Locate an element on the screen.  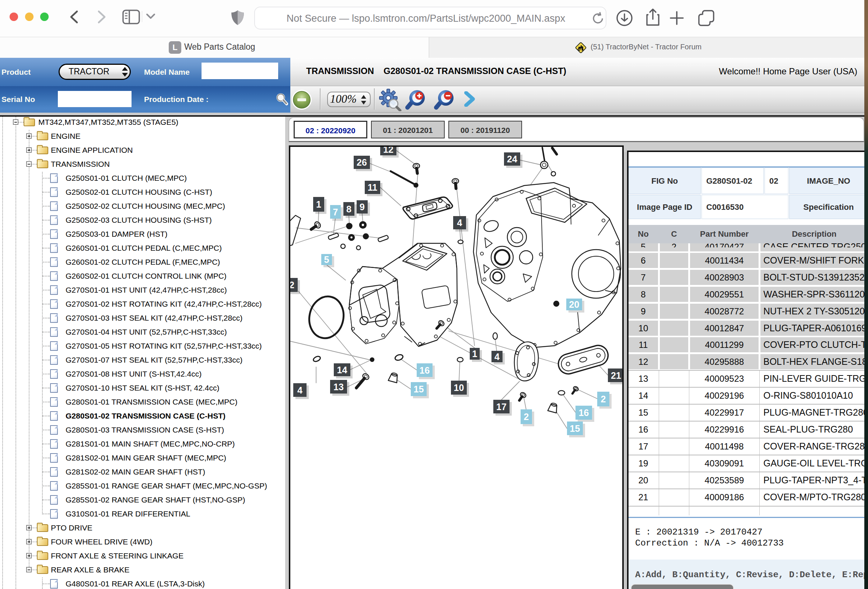
svg-text: 20 is located at coordinates (574, 305).